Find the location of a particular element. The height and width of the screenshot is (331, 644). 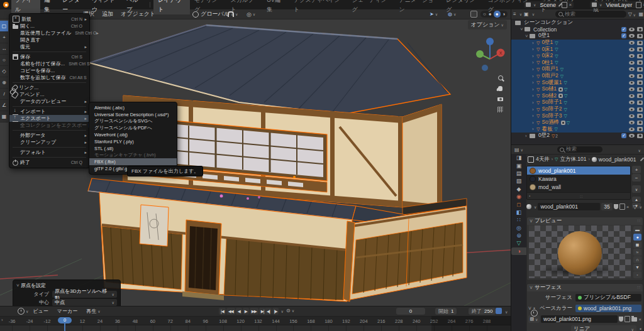

file-menu-item-24: 終了Ctrl Q is located at coordinates (49, 162).